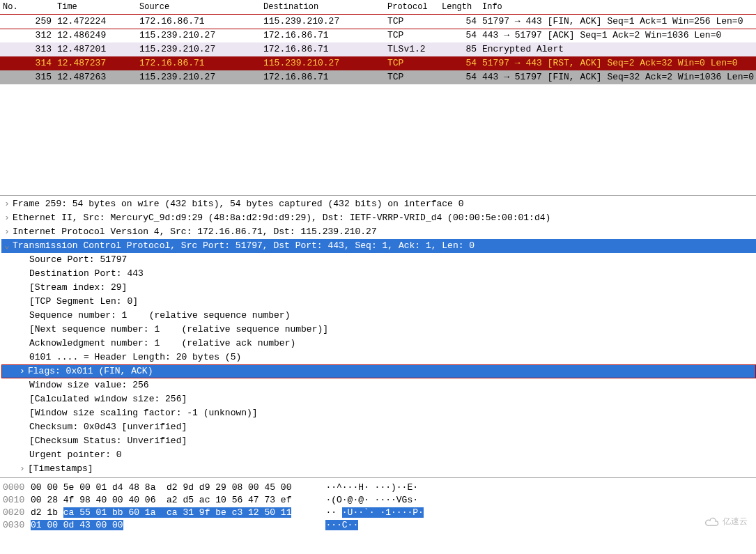  What do you see at coordinates (412, 49) in the screenshot?
I see `cell-proto: TLSv1.2` at bounding box center [412, 49].